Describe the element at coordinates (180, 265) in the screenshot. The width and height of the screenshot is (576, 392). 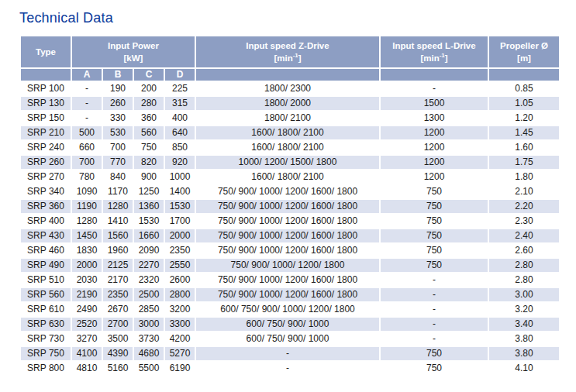
I see `power-d-cell: 2550` at that location.